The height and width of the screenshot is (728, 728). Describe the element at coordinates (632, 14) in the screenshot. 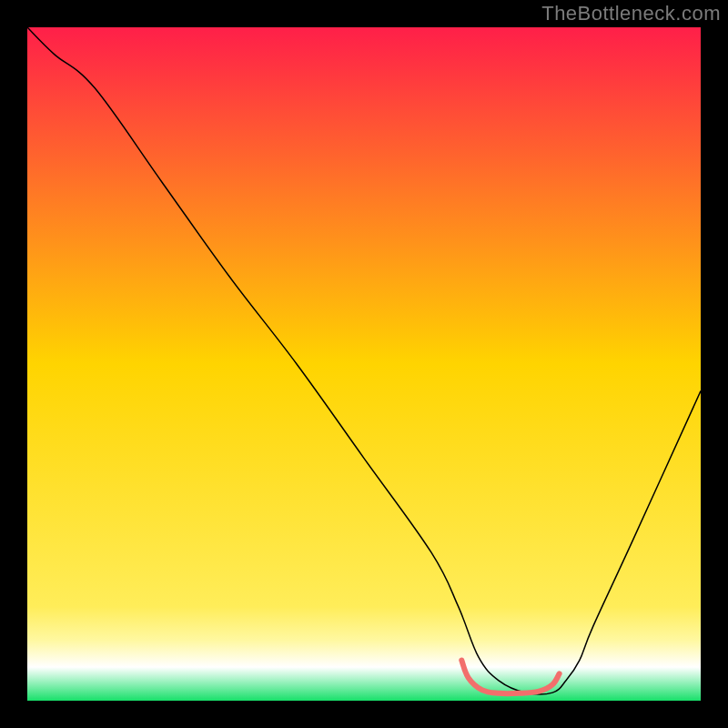

I see `attribution-label: TheBottleneck.com` at that location.